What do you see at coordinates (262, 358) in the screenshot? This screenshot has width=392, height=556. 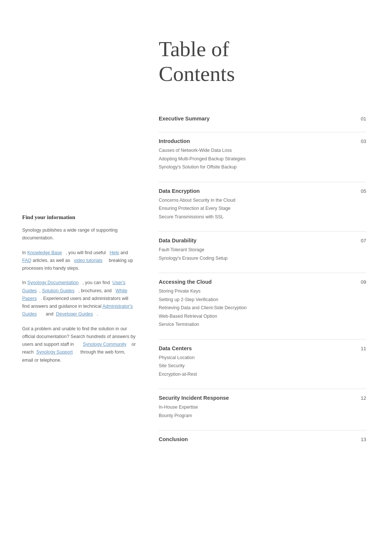 I see `toc-sub-entry: Physical Location` at bounding box center [262, 358].